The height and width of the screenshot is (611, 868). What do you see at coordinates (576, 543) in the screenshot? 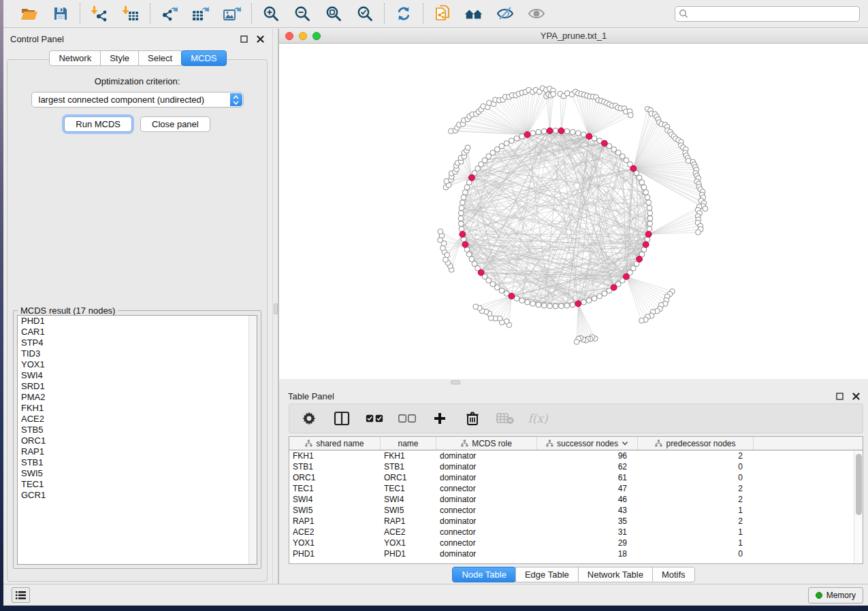
I see `table-row: YOX1YOX1connector291` at bounding box center [576, 543].